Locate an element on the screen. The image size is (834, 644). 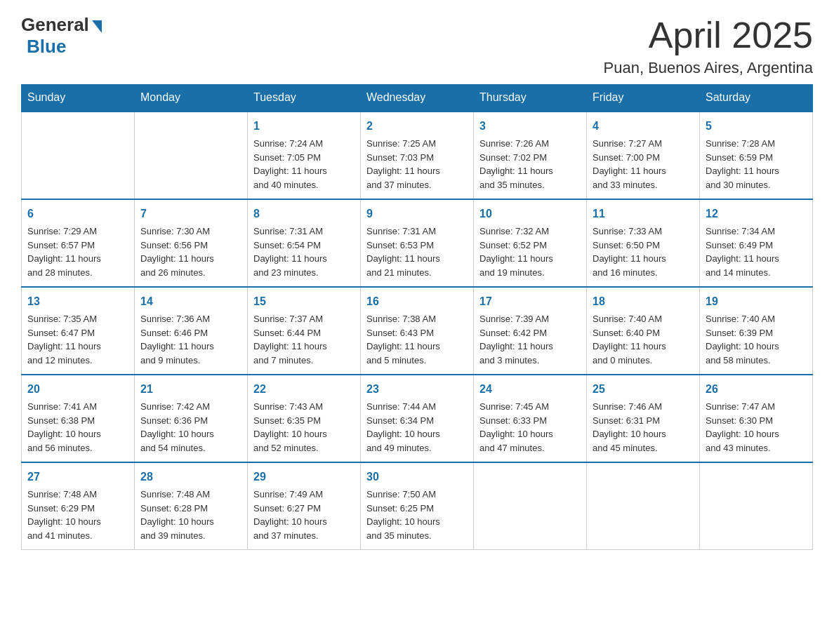
day-info-line: and 16 minutes. is located at coordinates (643, 273).